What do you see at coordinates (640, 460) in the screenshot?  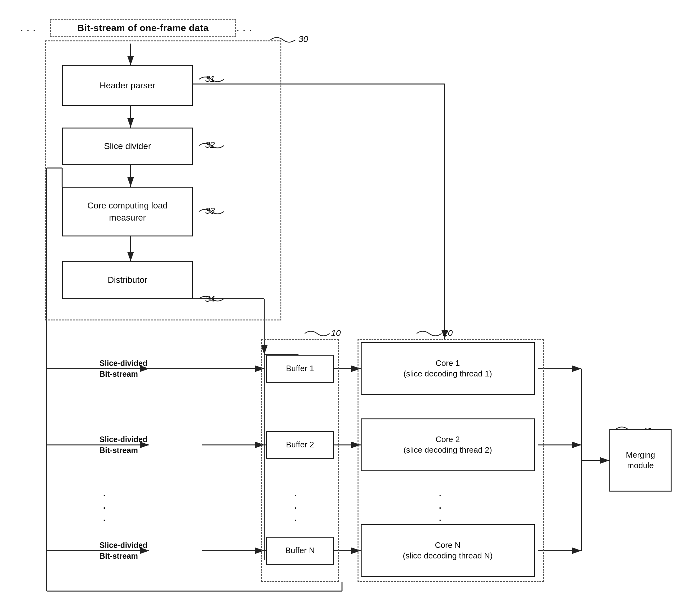 I see `merging-module-box: Merging module` at bounding box center [640, 460].